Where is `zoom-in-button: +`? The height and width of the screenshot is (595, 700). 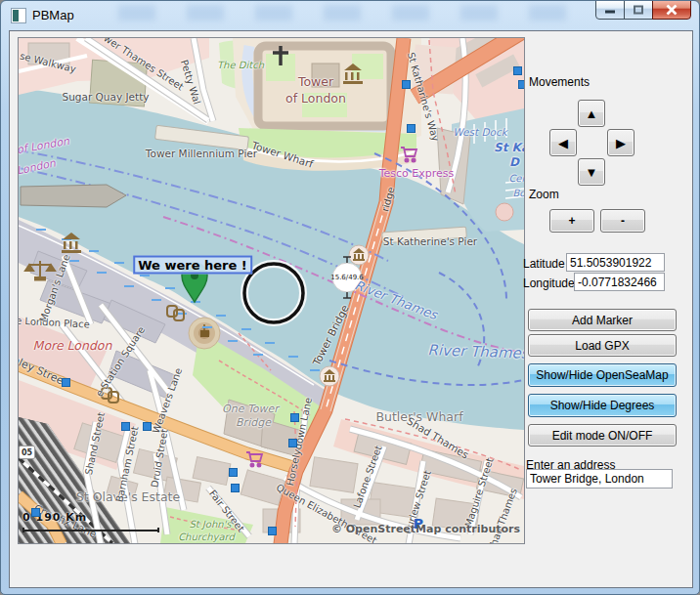
zoom-in-button: + is located at coordinates (572, 221).